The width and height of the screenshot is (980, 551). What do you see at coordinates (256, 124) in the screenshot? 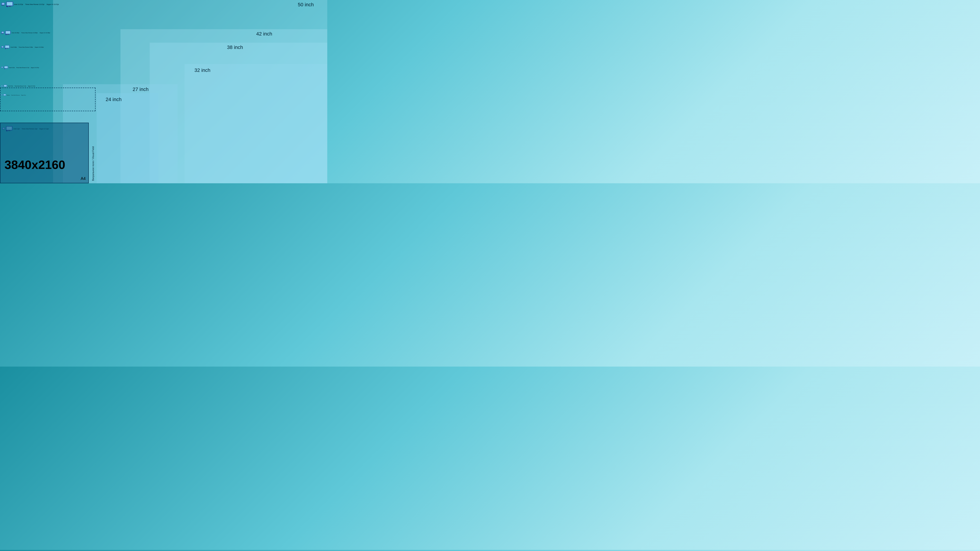
I see `screen-32-rect` at bounding box center [256, 124].